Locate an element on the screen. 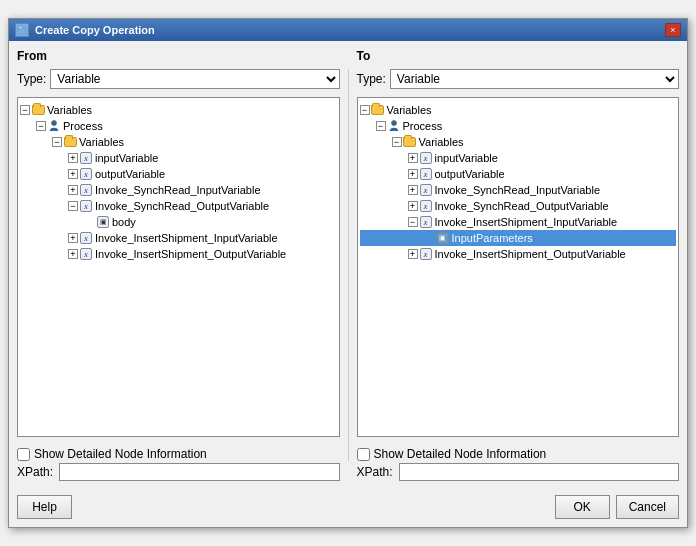  to-show-detailed-checkbox is located at coordinates (364, 454).